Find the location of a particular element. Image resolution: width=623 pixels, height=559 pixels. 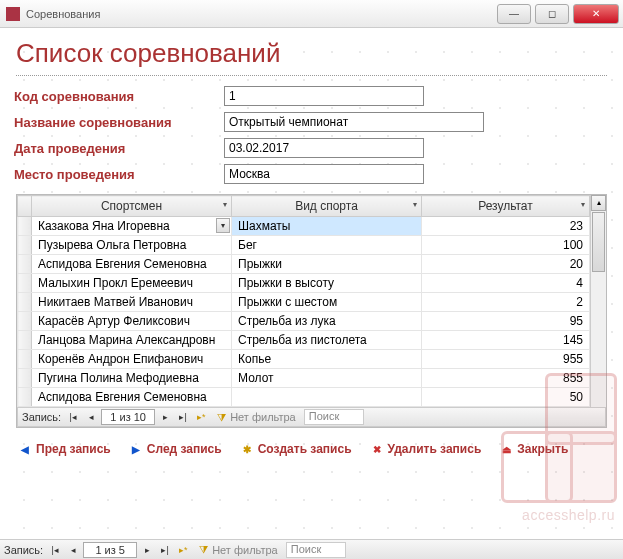

cell-result: 955 is located at coordinates (506, 360).